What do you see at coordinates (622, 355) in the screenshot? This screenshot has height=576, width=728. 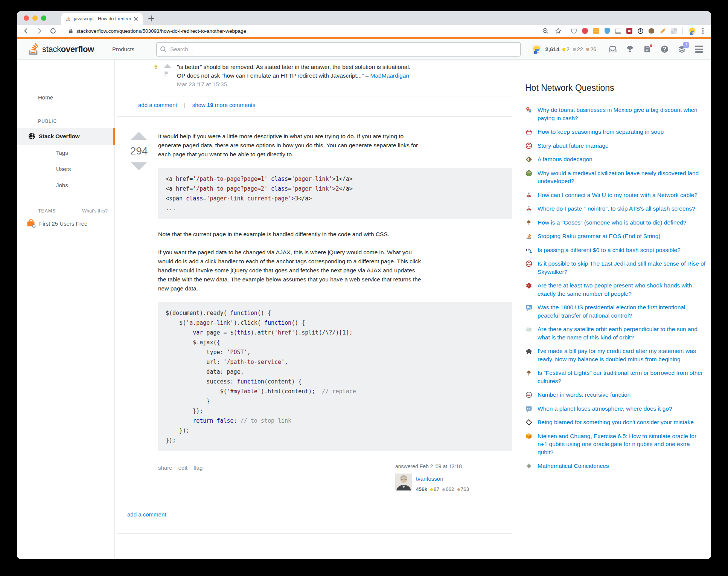 I see `hot-question-link: I've made a bill pay for my credit card …` at bounding box center [622, 355].